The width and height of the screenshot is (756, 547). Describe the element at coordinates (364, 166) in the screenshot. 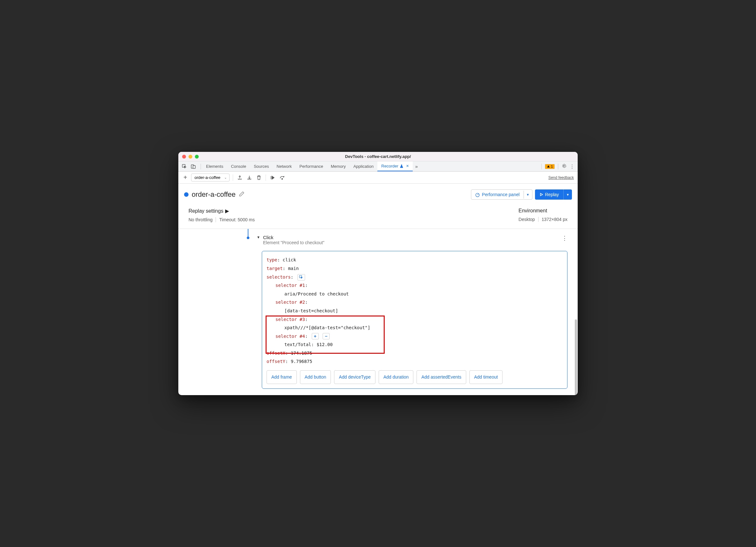

I see `tab-application: Application` at that location.